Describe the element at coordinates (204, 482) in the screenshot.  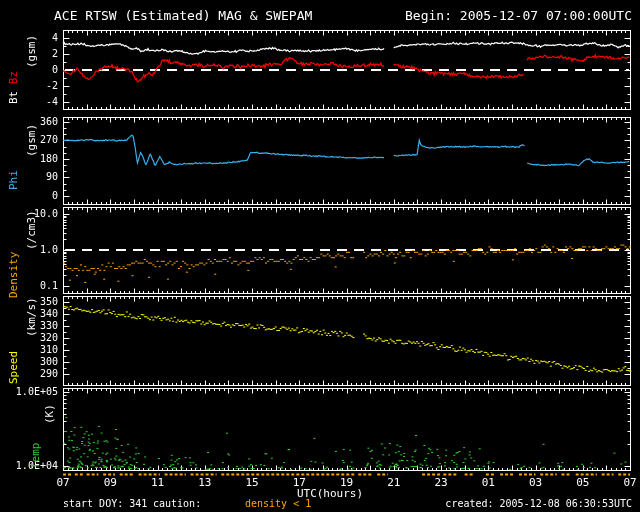
I see `x-tick-label: 13` at that location.